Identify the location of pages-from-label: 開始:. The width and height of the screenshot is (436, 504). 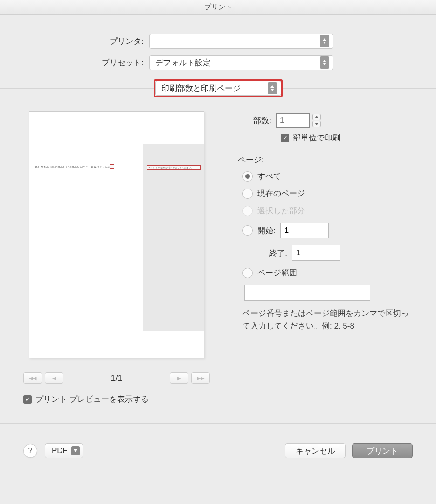
(267, 231).